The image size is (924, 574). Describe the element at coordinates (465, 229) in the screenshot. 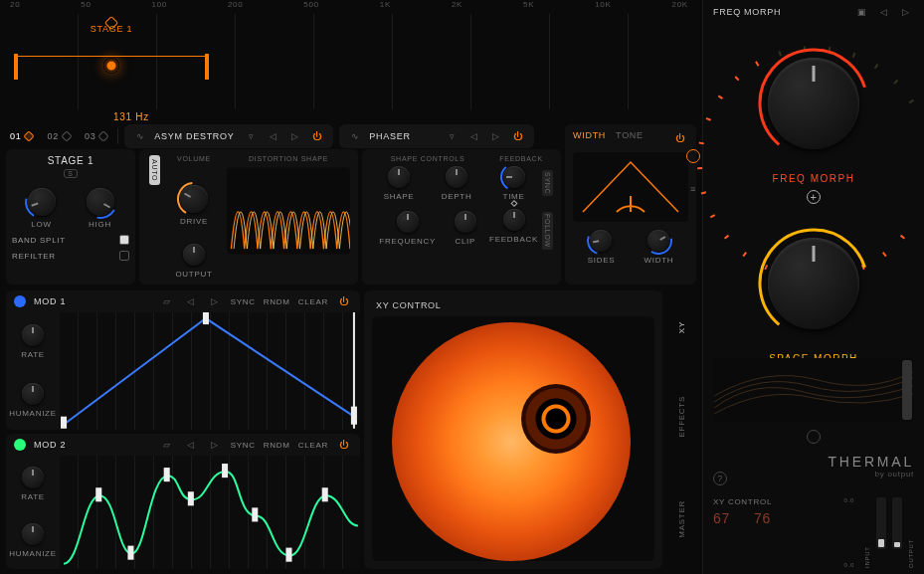

I see `clip-knob: CLIP` at that location.